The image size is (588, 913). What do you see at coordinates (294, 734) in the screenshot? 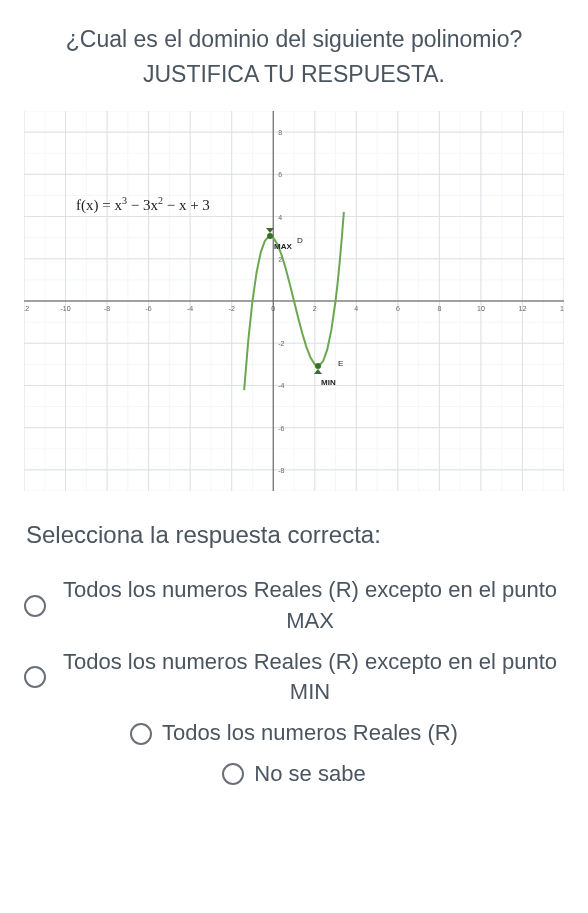
I see `option-3: Todos los numeros Reales (R)` at bounding box center [294, 734].